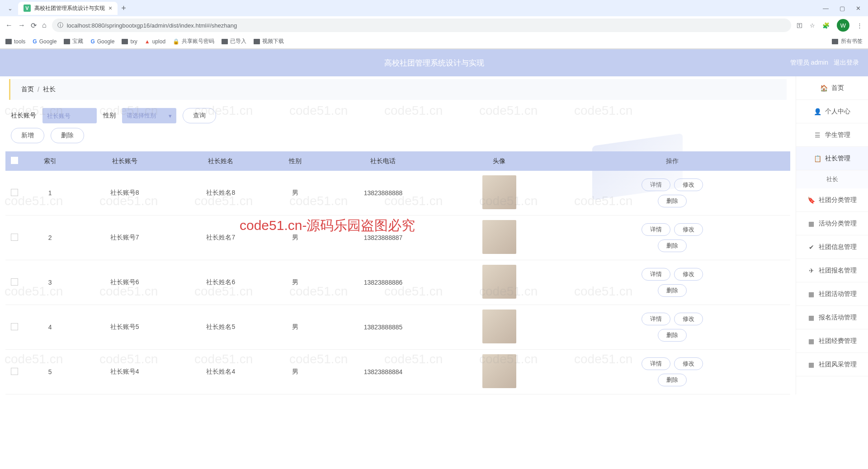  Describe the element at coordinates (28, 136) in the screenshot. I see `add-button: 新增` at that location.